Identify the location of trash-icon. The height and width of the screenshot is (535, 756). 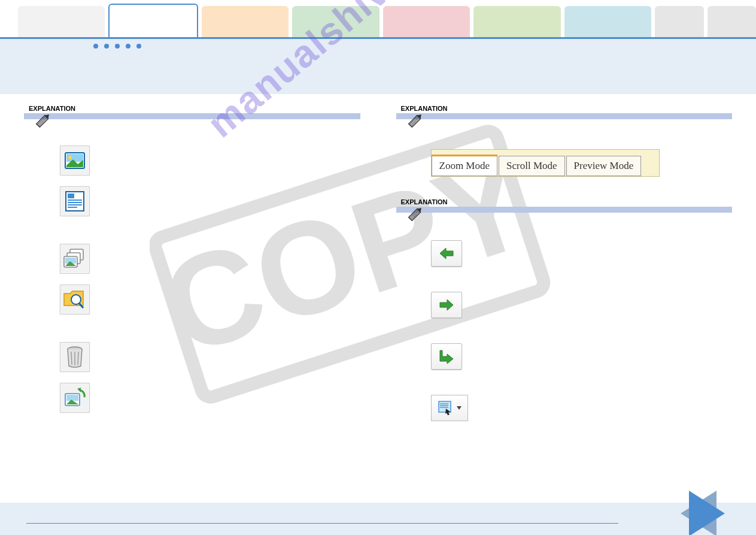
(75, 357).